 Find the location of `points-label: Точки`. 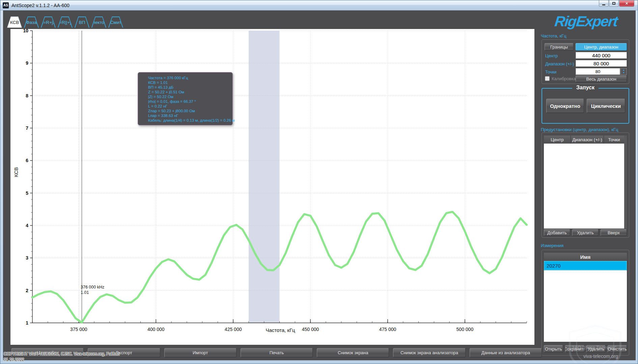

points-label: Точки is located at coordinates (551, 72).